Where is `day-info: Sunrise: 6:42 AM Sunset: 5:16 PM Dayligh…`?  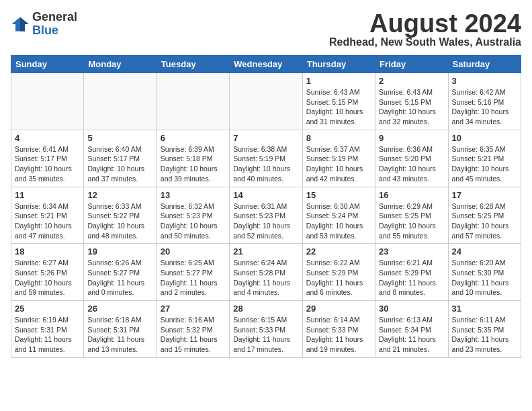 day-info: Sunrise: 6:42 AM Sunset: 5:16 PM Dayligh… is located at coordinates (485, 107).